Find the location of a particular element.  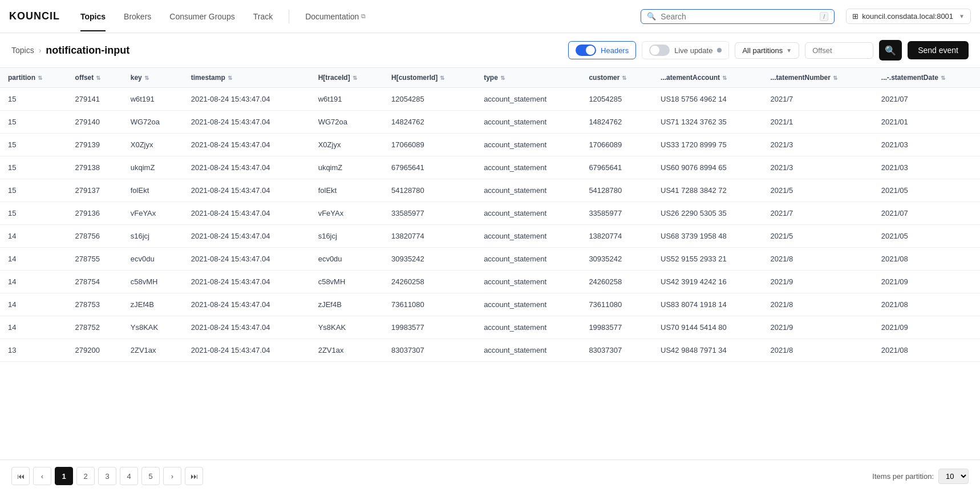

sort-icon-htraceid: ⇅ is located at coordinates (355, 78).